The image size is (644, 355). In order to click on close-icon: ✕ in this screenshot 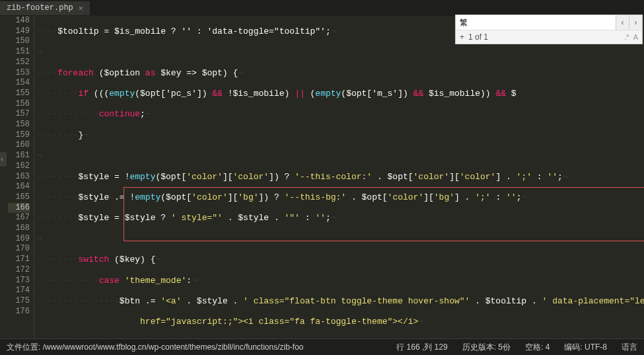, I will do `click(81, 8)`.